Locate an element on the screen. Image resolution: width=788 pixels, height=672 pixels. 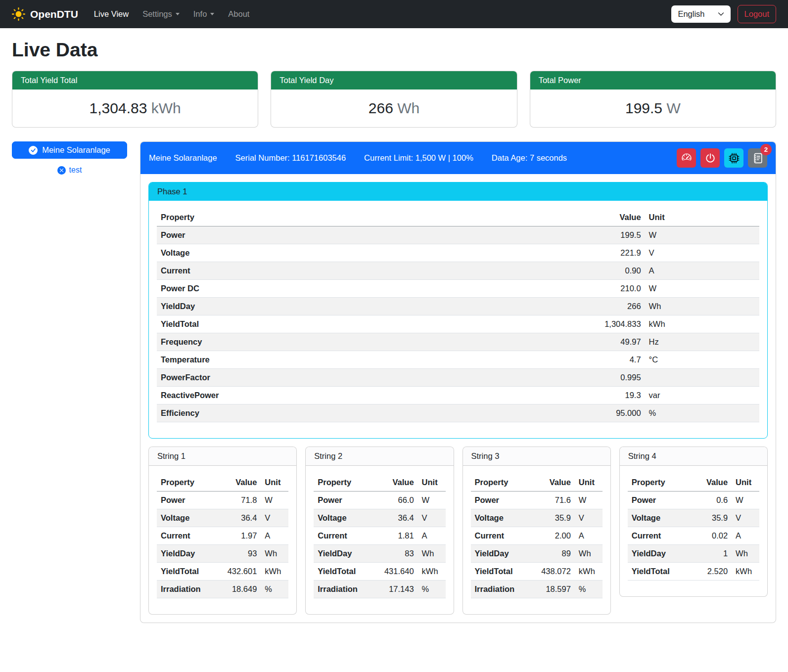
unit-cell: Wh is located at coordinates (275, 554).